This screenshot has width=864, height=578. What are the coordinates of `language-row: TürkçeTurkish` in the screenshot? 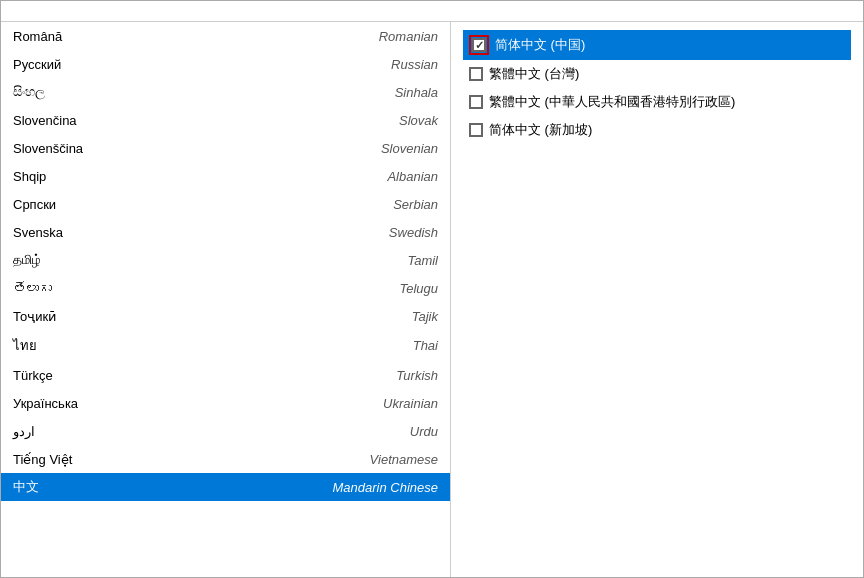 It's located at (226, 375).